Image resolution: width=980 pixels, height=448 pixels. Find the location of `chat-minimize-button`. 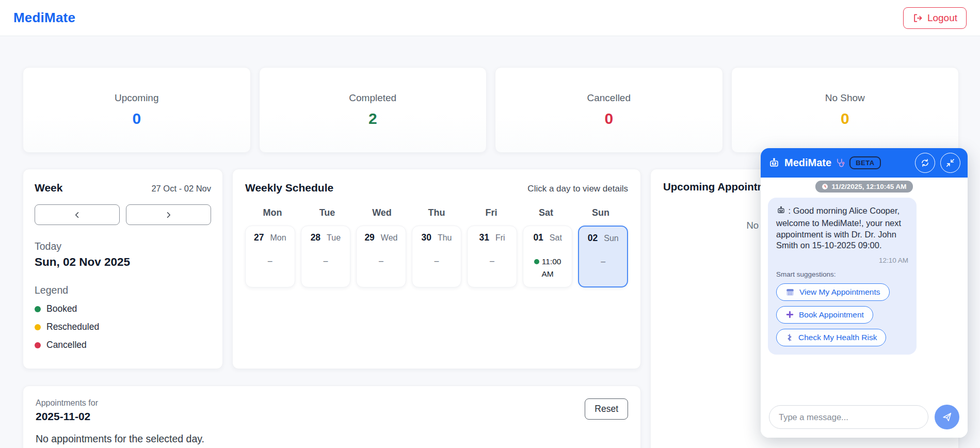

chat-minimize-button is located at coordinates (951, 163).